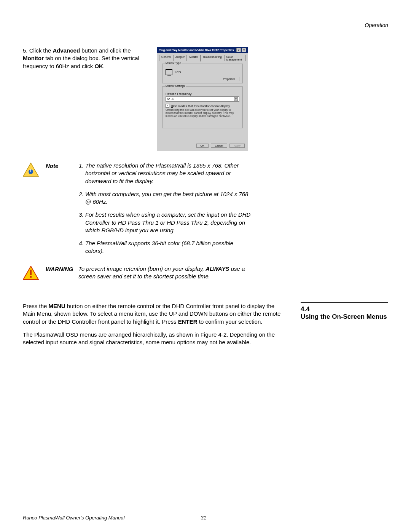 The image size is (411, 532). I want to click on tab-general: General, so click(166, 58).